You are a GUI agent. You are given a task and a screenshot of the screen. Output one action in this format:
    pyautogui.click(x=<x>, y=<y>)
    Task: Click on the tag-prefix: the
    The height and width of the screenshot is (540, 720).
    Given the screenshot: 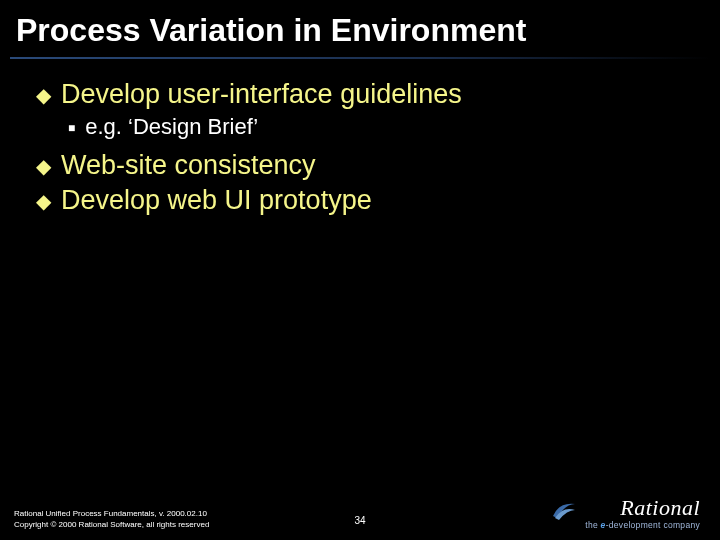 What is the action you would take?
    pyautogui.click(x=592, y=525)
    